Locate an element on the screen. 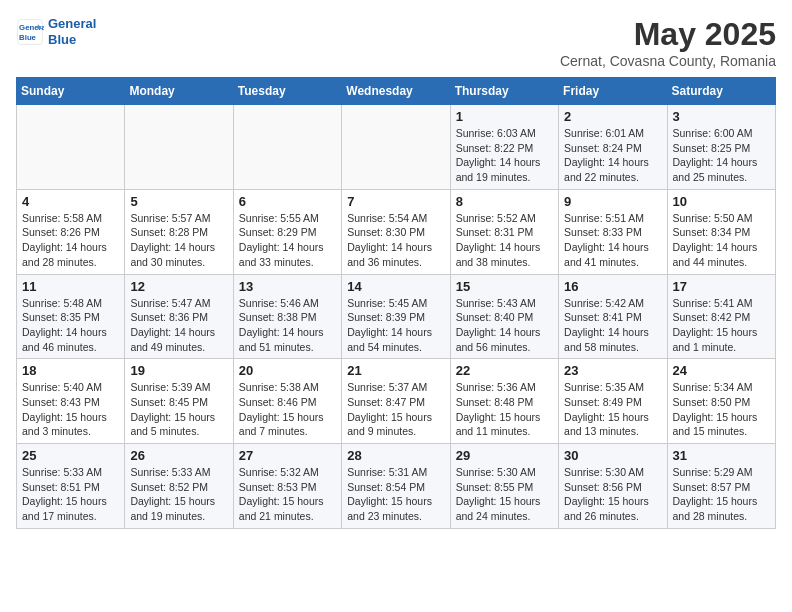  day-cell: 23Sunrise: 5:35 AM Sunset: 8:49 PM Dayli… is located at coordinates (613, 402).